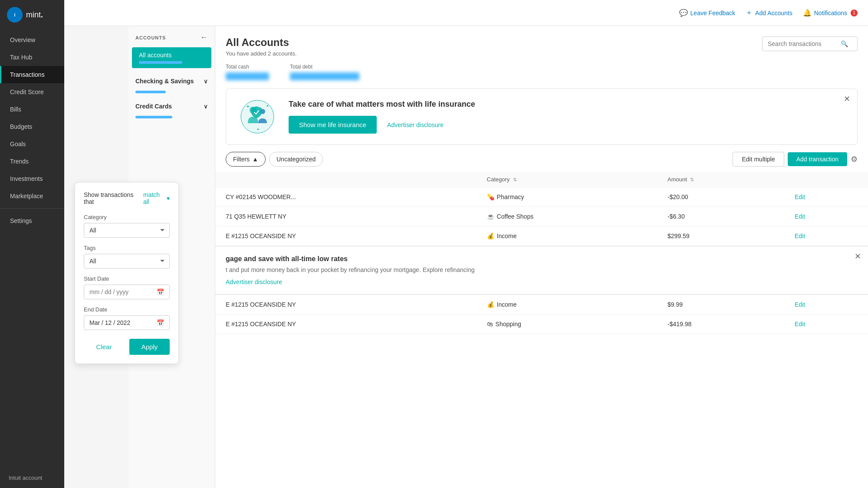 This screenshot has height=488, width=868. Describe the element at coordinates (795, 159) in the screenshot. I see `table-action-buttons: Edit multiple Add transaction ⚙` at that location.